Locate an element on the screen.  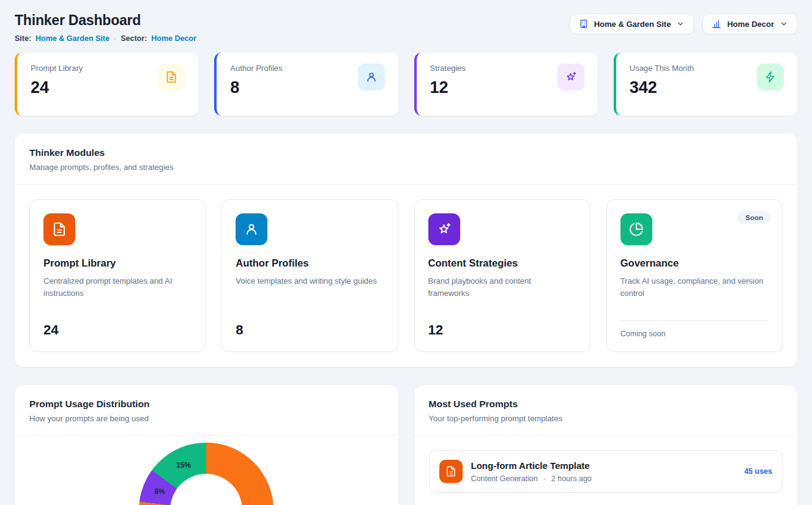
prompts-panel-subtitle: Your top-performing prompt templates is located at coordinates (606, 418).